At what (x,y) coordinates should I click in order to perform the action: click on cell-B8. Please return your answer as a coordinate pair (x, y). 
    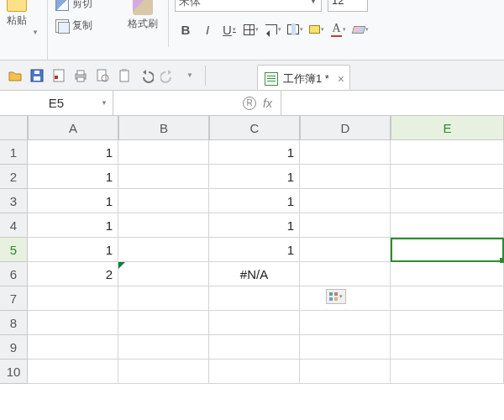
    Looking at the image, I should click on (164, 323).